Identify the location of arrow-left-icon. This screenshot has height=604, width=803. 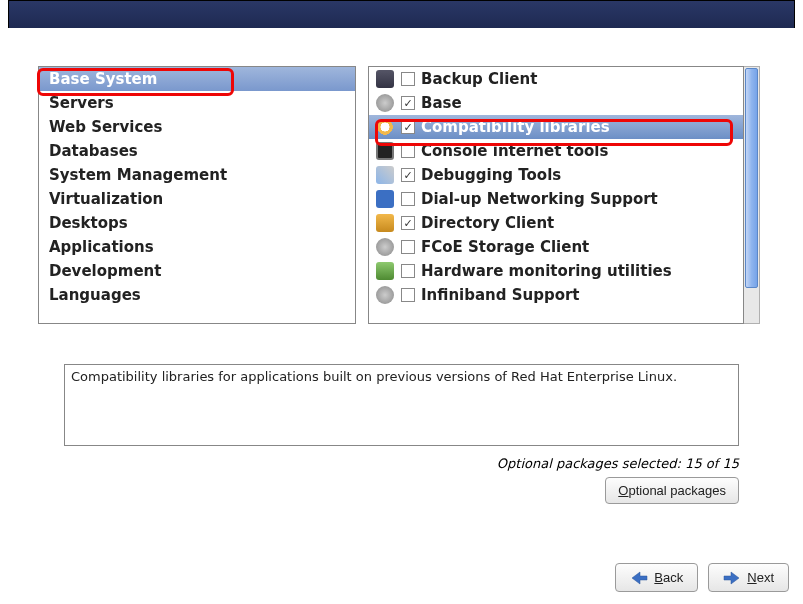
(639, 578).